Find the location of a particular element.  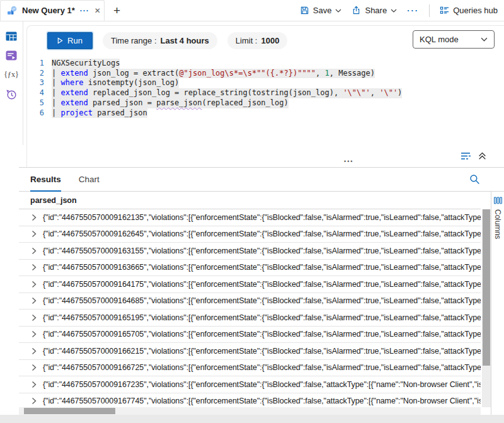

table-row: {"id":"4467550570009164175","violations"… is located at coordinates (249, 285).